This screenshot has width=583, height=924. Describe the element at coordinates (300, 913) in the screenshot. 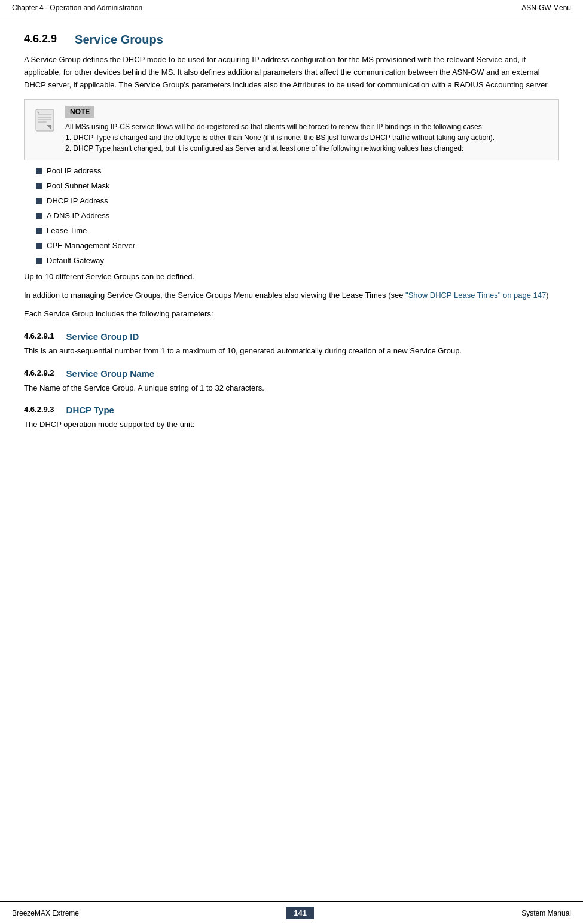

I see `page-number: 141` at that location.